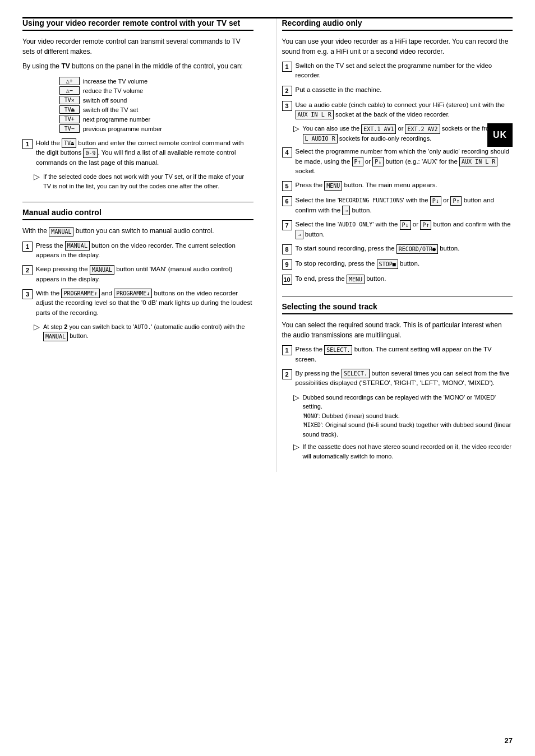 The width and height of the screenshot is (535, 756). I want to click on step-r1: 1 Switch on the TV set and select the pr…, so click(398, 71).